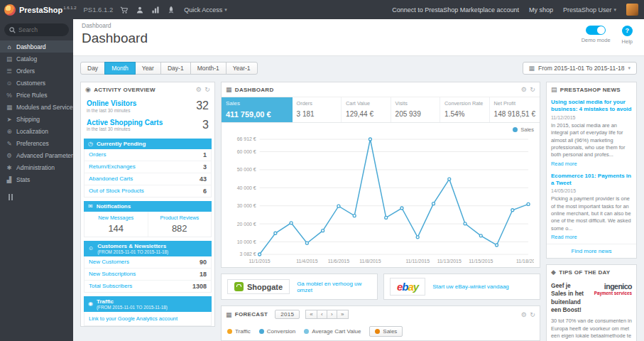 This screenshot has width=644, height=341. I want to click on sidebar-item-shipping: ➤Shipping, so click(37, 119).